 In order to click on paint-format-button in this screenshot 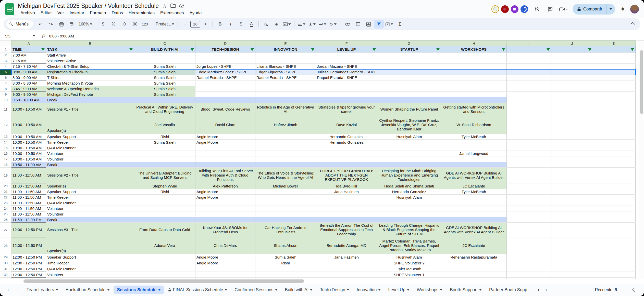, I will do `click(72, 24)`.